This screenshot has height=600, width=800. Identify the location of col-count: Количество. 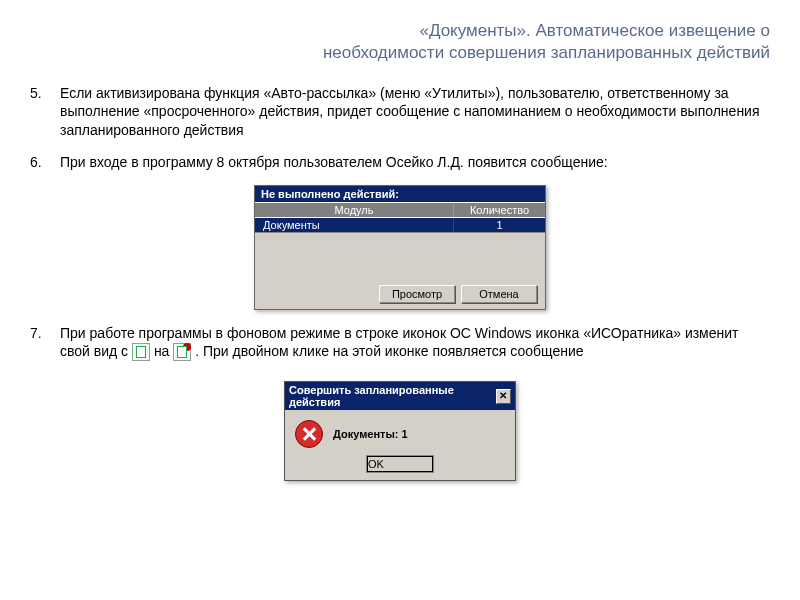
(500, 210).